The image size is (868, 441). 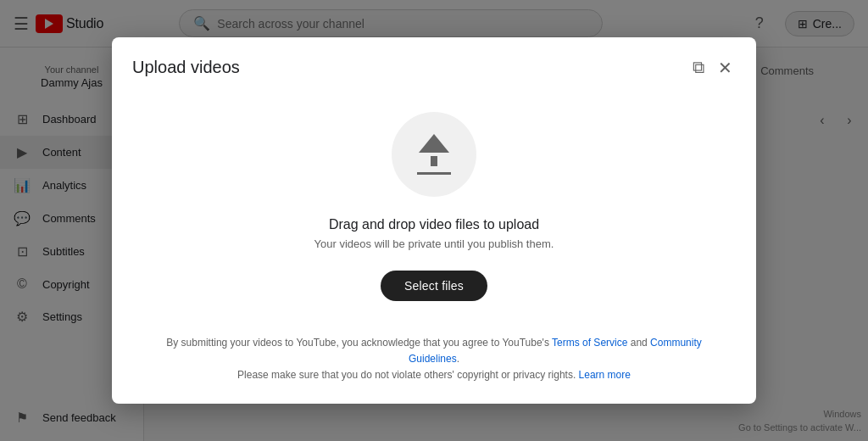 What do you see at coordinates (698, 68) in the screenshot?
I see `expand-button: ⧉` at bounding box center [698, 68].